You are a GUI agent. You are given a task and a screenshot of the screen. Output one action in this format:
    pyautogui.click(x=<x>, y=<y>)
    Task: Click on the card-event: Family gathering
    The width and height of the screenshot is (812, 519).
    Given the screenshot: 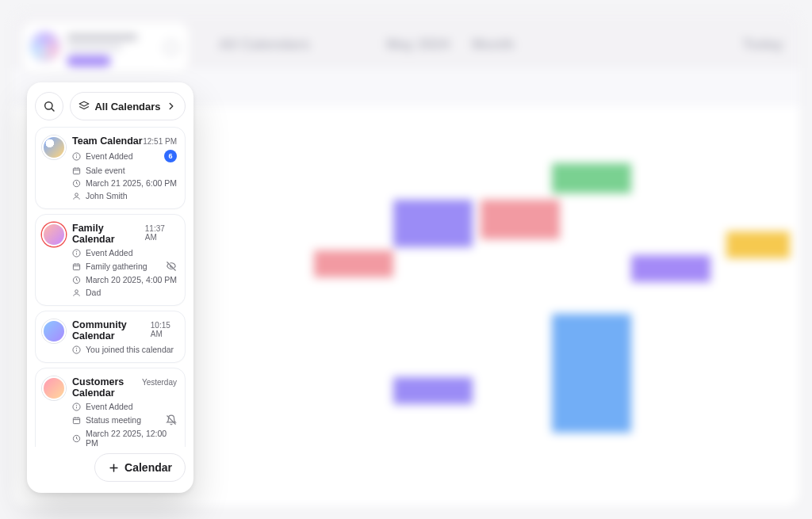 What is the action you would take?
    pyautogui.click(x=117, y=266)
    